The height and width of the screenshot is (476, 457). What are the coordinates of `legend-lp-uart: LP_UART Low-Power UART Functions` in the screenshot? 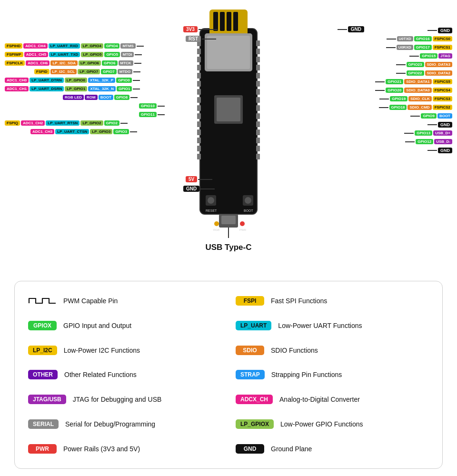 It's located at (332, 326).